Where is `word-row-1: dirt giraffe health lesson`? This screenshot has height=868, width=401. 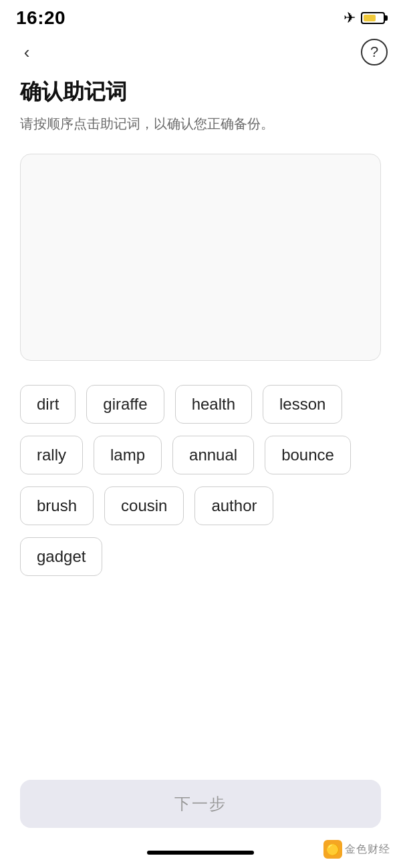 word-row-1: dirt giraffe health lesson is located at coordinates (200, 404).